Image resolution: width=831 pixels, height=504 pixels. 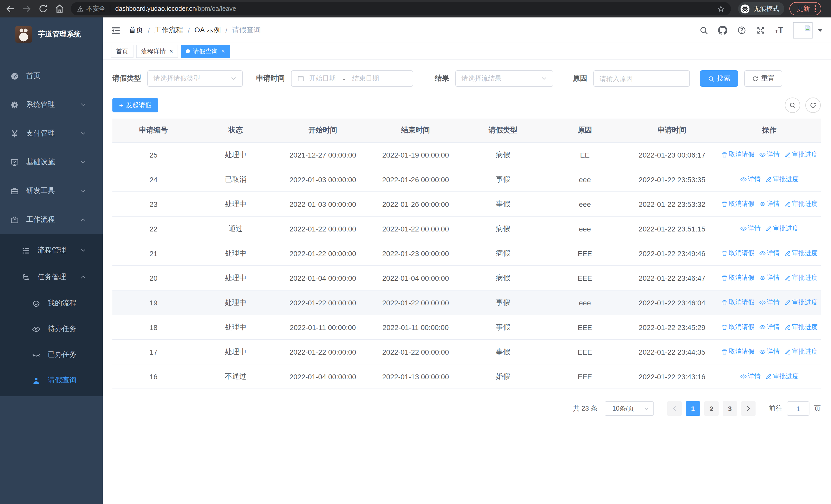 I want to click on eye-icon, so click(x=763, y=204).